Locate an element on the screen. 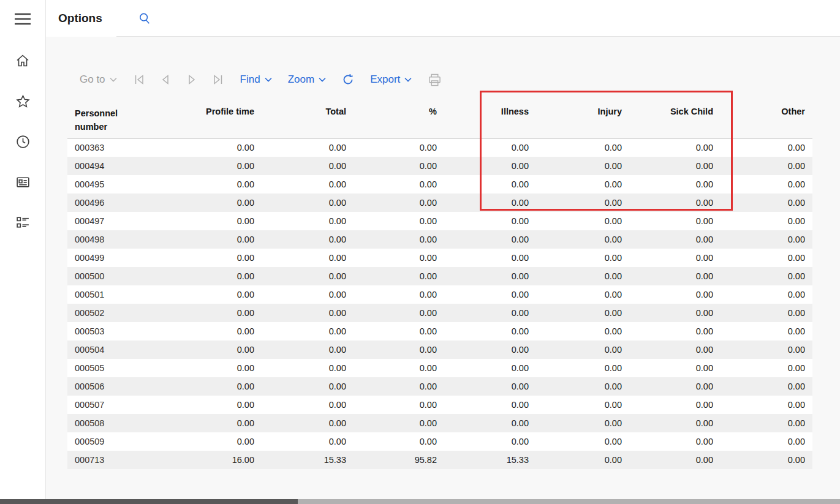 Image resolution: width=840 pixels, height=504 pixels. column-header: Other is located at coordinates (763, 118).